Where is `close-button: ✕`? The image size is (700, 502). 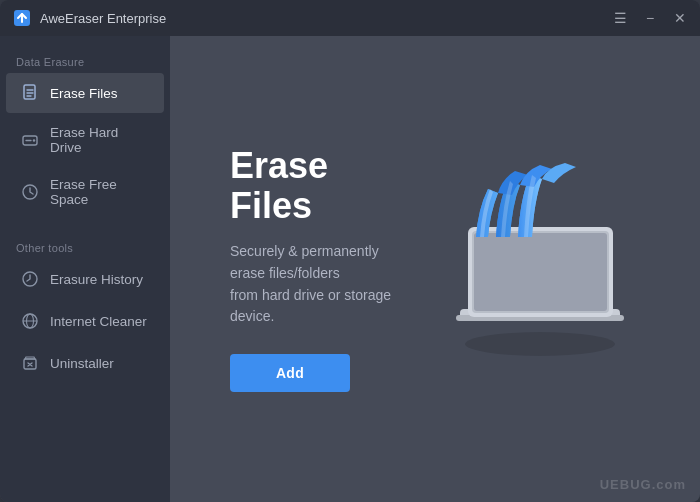 close-button: ✕ is located at coordinates (680, 18).